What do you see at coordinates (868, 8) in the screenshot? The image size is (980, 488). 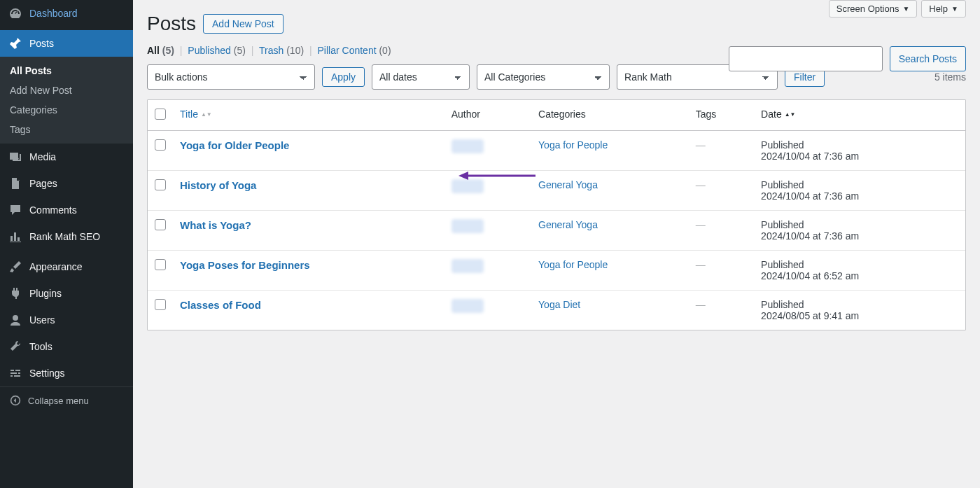 I see `screen-options-label: Screen Options` at bounding box center [868, 8].